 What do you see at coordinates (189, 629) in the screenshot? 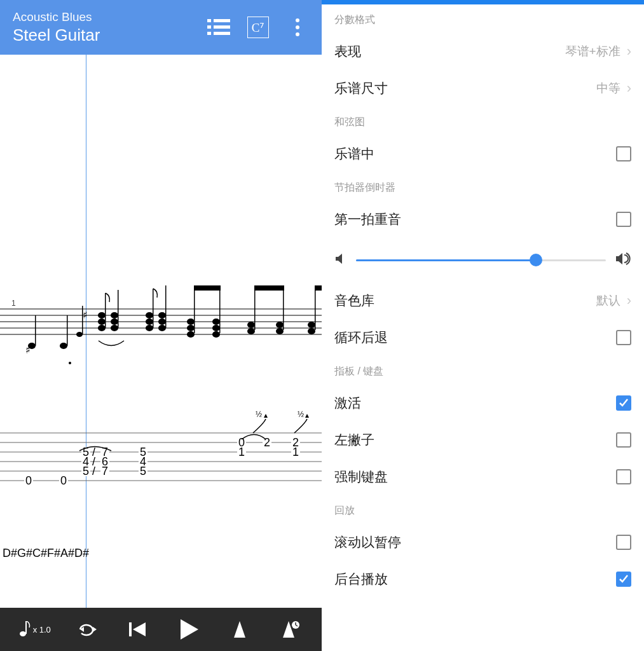
I see `play-button` at bounding box center [189, 629].